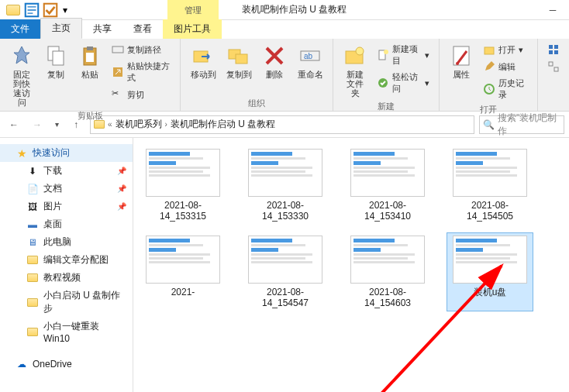 This screenshot has width=569, height=392. What do you see at coordinates (274, 61) in the screenshot?
I see `delete-button: 删除` at bounding box center [274, 61].